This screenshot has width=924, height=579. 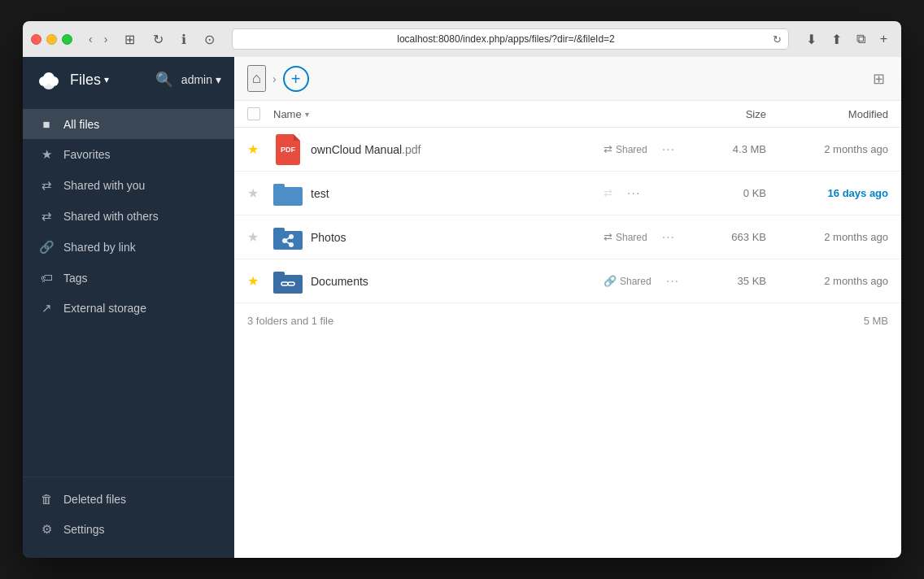 I want to click on reload-button: ↻, so click(x=778, y=39).